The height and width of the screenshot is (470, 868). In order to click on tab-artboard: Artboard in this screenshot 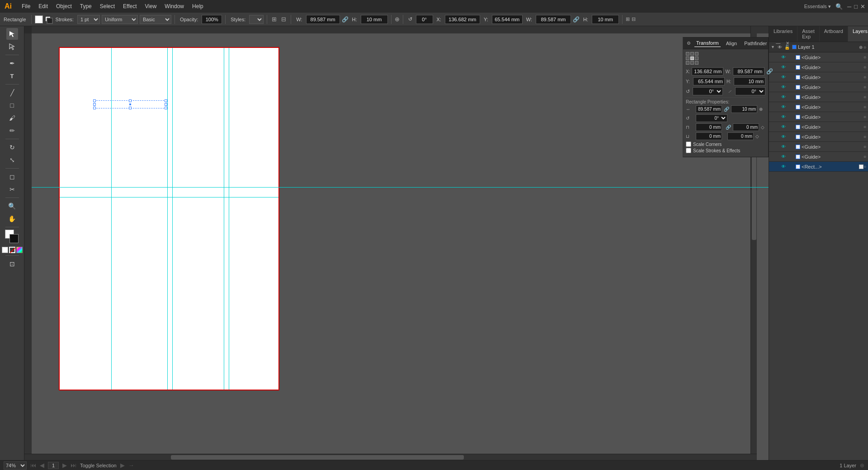, I will do `click(834, 34)`.